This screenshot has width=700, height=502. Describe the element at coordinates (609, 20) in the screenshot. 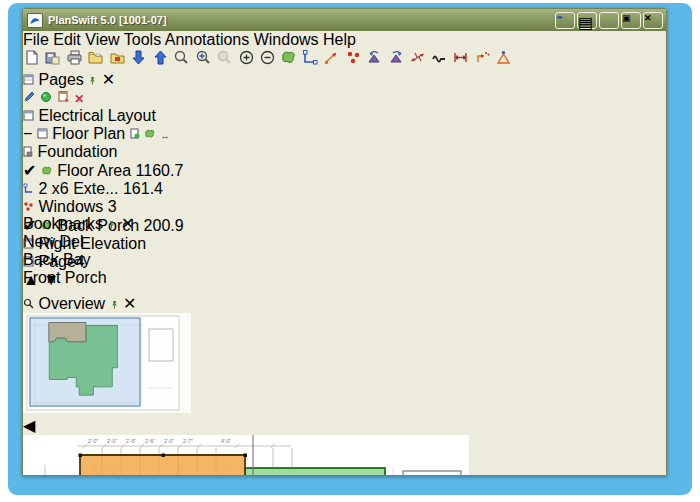

I see `minimize-button` at that location.